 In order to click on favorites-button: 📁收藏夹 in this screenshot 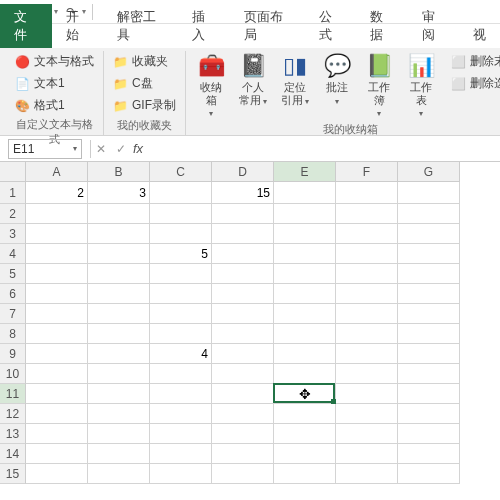, I will do `click(144, 62)`.